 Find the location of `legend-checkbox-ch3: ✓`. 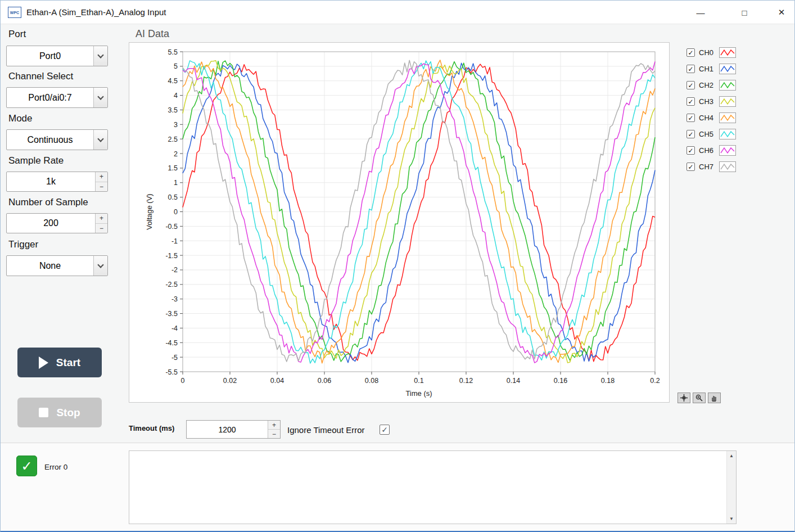

legend-checkbox-ch3: ✓ is located at coordinates (690, 101).